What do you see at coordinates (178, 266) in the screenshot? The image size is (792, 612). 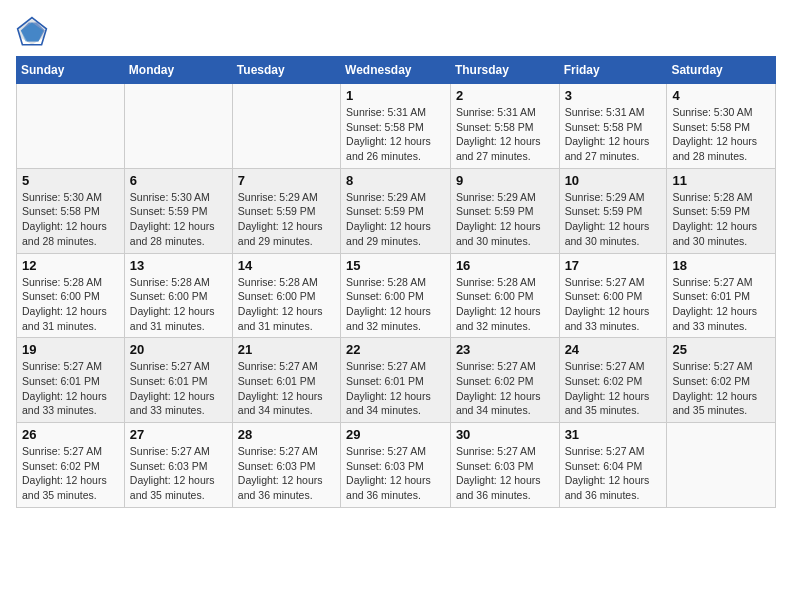 I see `day-number: 13` at bounding box center [178, 266].